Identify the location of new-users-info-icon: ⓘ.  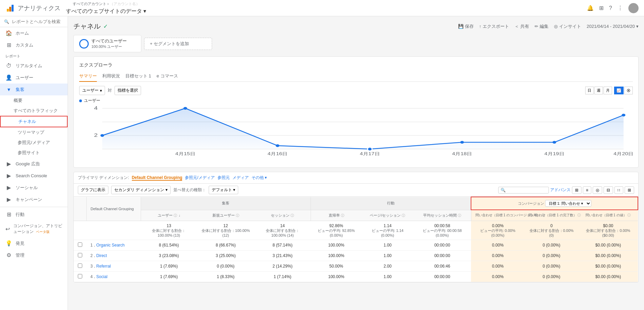
(238, 215).